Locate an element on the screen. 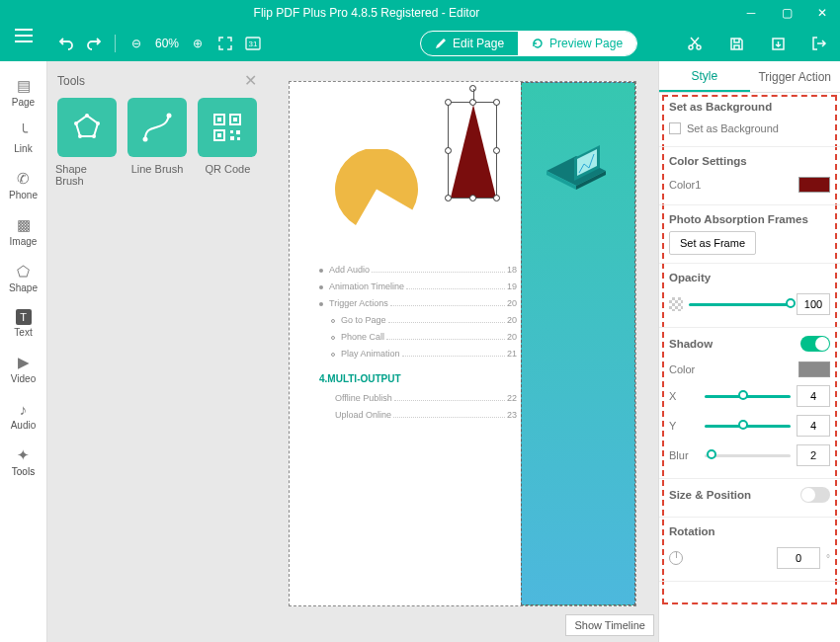  qr-icon is located at coordinates (227, 127).